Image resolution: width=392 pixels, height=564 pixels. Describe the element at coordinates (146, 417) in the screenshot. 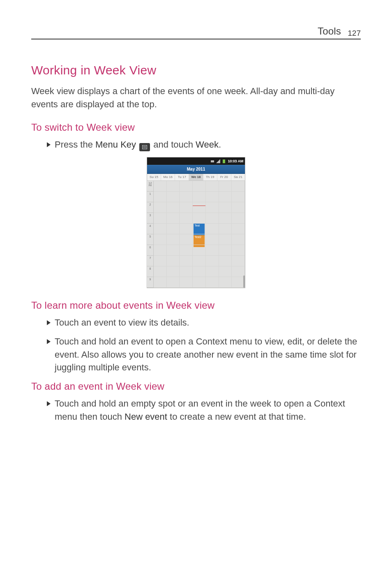

I see `new-event-label: New event` at that location.